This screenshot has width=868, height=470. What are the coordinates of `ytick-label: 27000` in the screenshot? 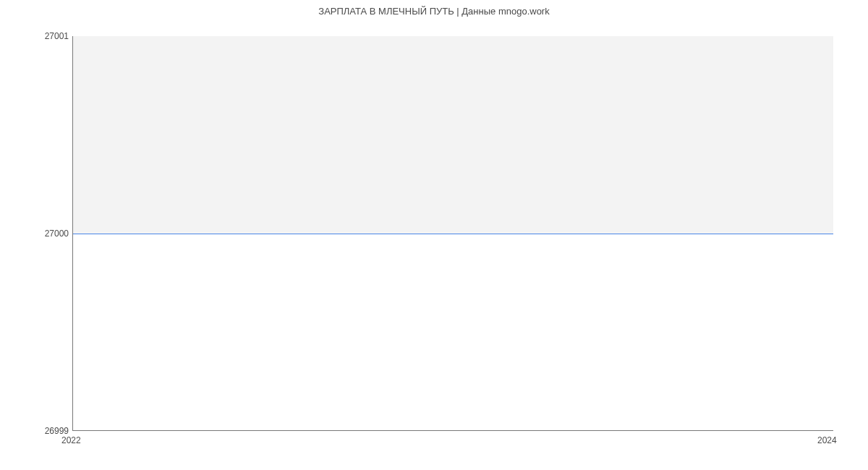 It's located at (56, 234).